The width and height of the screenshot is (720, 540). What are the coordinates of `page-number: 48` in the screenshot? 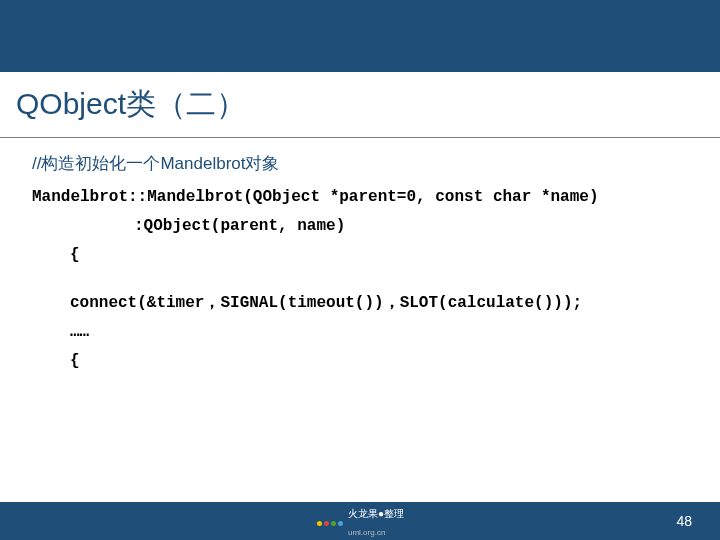 It's located at (698, 521).